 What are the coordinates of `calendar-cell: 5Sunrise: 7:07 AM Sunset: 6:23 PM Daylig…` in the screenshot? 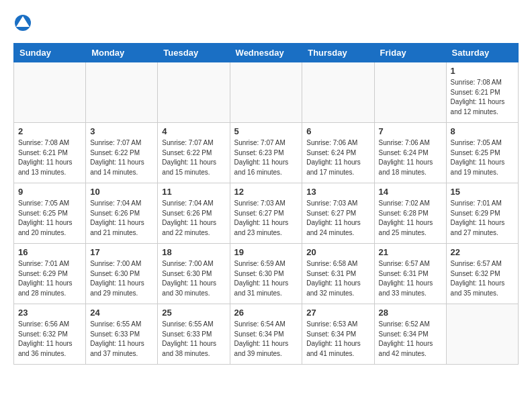 It's located at (266, 153).